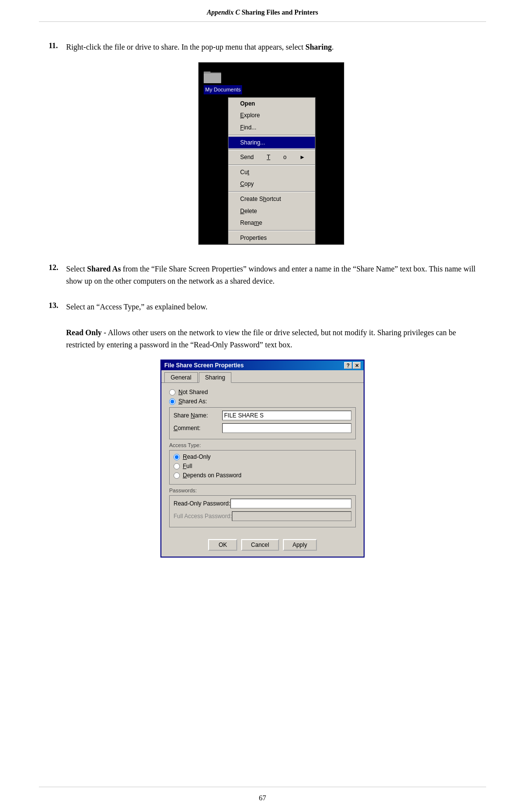 This screenshot has width=525, height=812. I want to click on apply-button: Apply, so click(300, 545).